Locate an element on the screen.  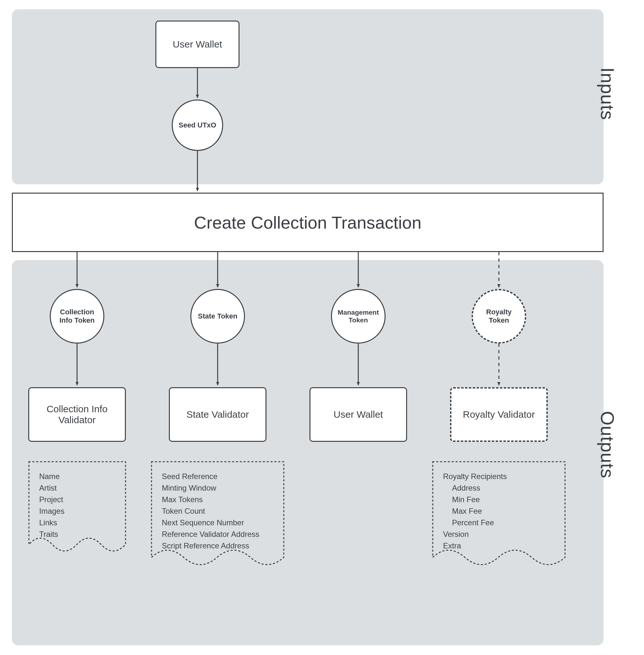
note-line: Minting Window is located at coordinates (218, 488).